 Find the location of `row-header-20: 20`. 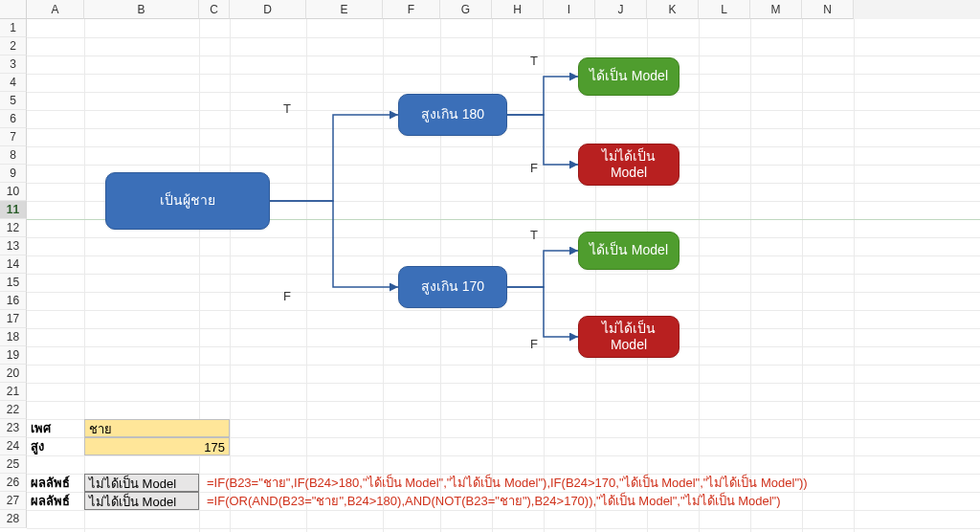

row-header-20: 20 is located at coordinates (13, 373).